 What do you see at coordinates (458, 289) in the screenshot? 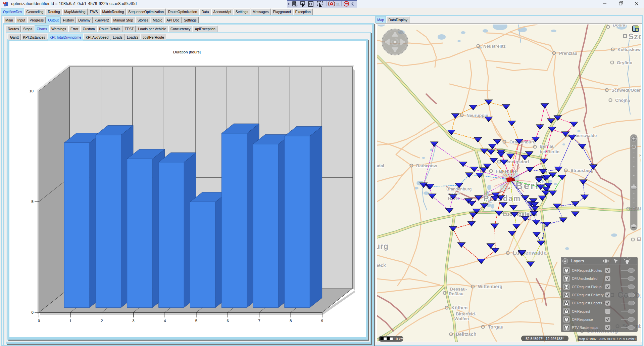
I see `svg-text: Dessau-` at bounding box center [458, 289].